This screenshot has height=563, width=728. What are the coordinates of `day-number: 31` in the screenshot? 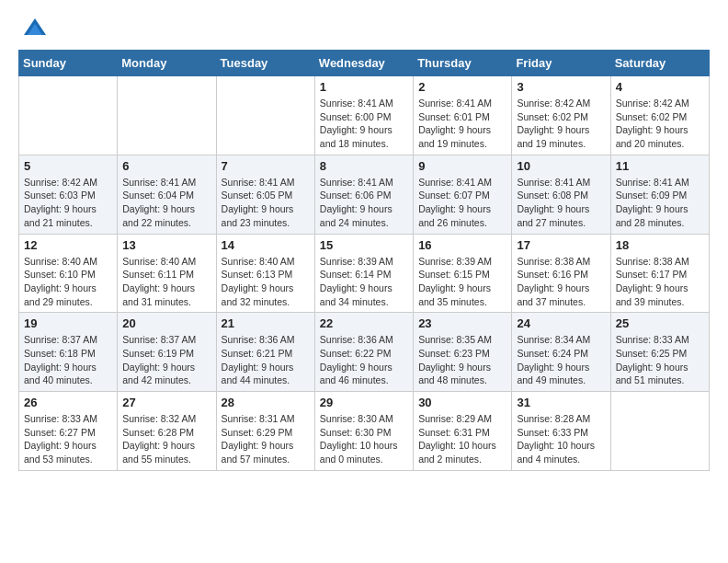 It's located at (561, 403).